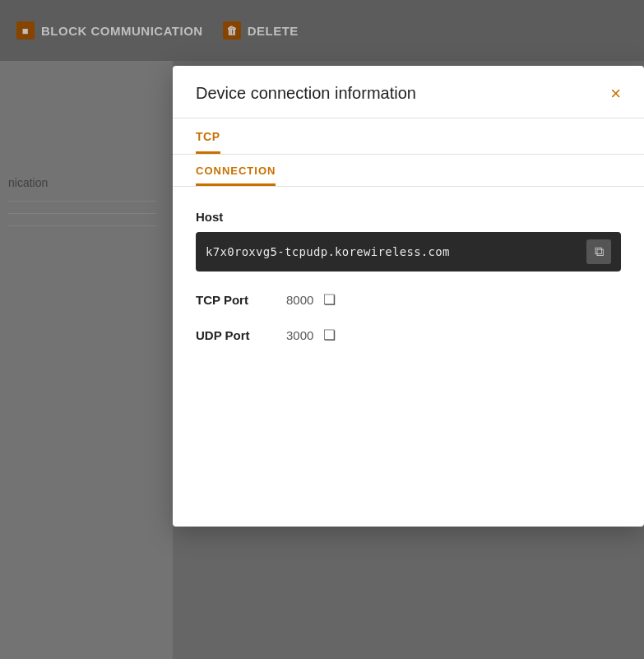  What do you see at coordinates (329, 336) in the screenshot?
I see `clipboard-udp-icon: ❏` at bounding box center [329, 336].